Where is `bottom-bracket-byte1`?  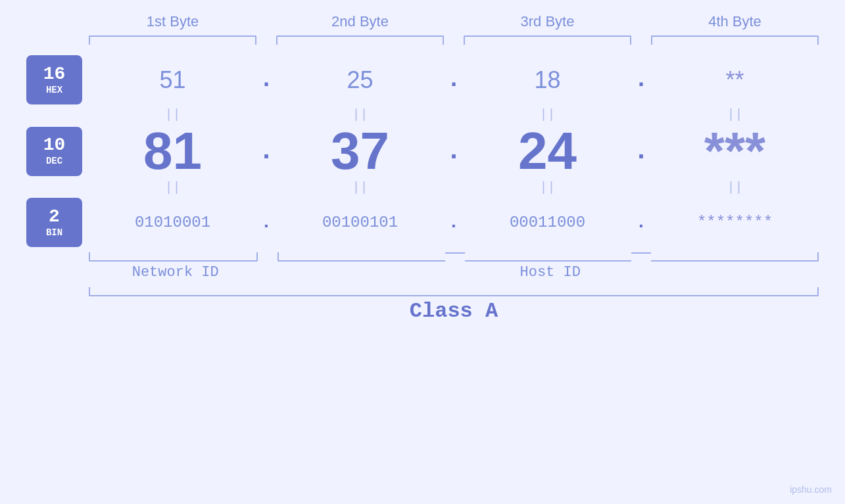
bottom-bracket-byte1 is located at coordinates (174, 257).